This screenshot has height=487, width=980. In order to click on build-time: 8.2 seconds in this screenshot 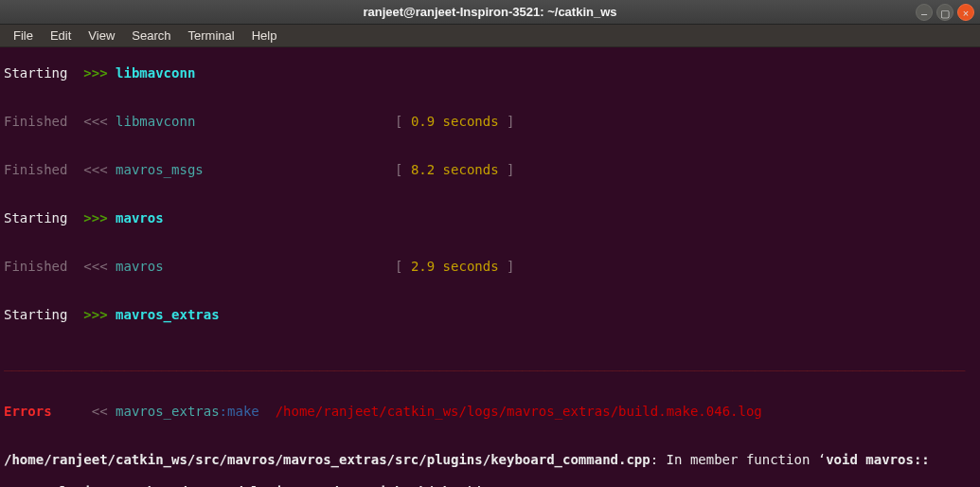, I will do `click(454, 170)`.